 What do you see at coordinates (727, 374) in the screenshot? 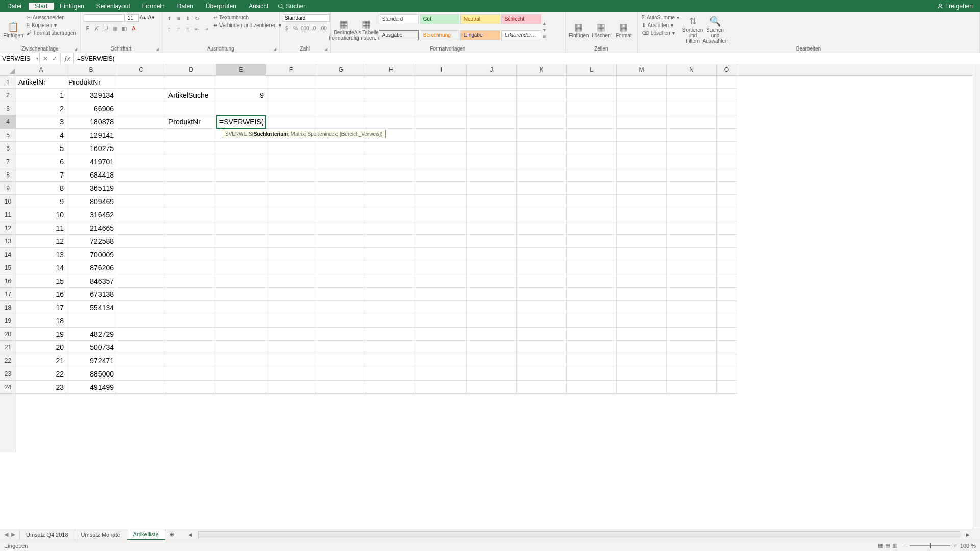
I see `cell-O23` at bounding box center [727, 374].